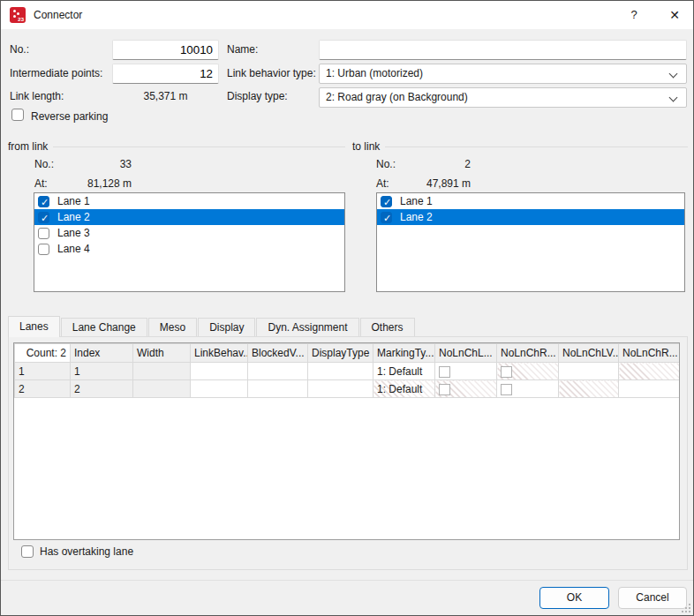 This screenshot has width=694, height=616. I want to click on column-header: LinkBehav..., so click(219, 353).